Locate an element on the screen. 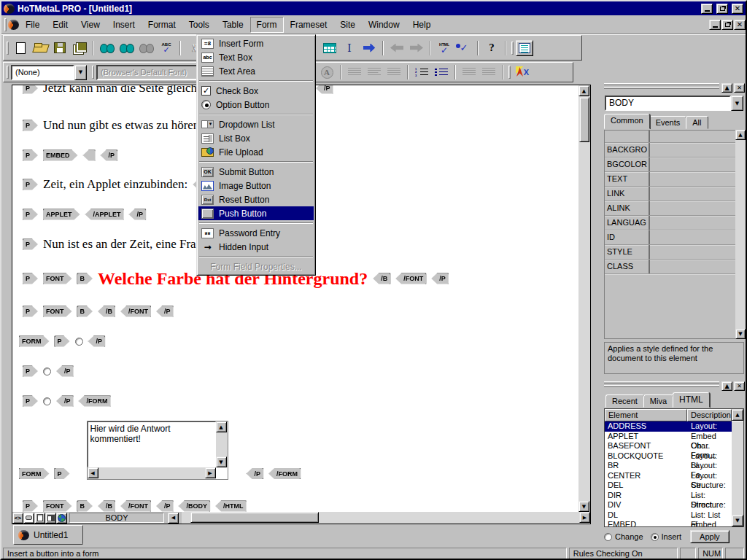 The image size is (747, 560). element-selector-combo: BODY ▼ is located at coordinates (674, 104).